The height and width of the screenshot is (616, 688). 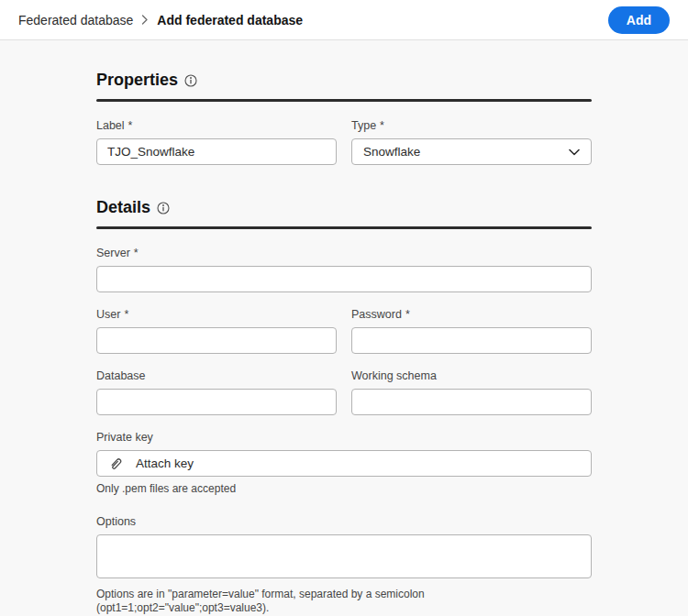 What do you see at coordinates (216, 126) in the screenshot?
I see `label-field-label: Label*` at bounding box center [216, 126].